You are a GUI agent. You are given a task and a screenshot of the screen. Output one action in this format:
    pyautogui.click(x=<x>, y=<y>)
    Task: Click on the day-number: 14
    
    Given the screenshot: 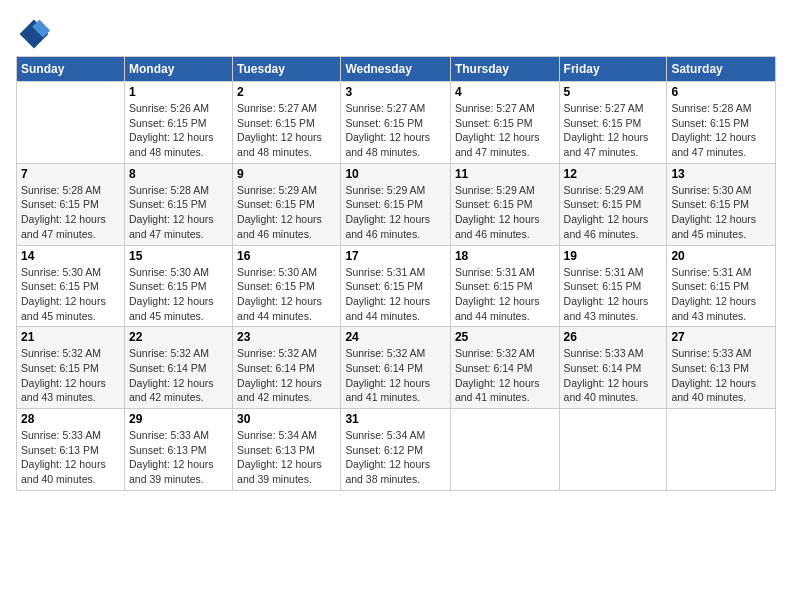 What is the action you would take?
    pyautogui.click(x=70, y=256)
    